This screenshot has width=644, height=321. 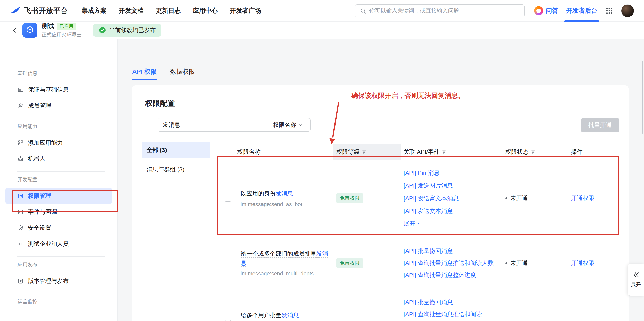 I want to click on table-row-send-multi-users: 给多个用户批量发消息 [API] 批量撤回消息 [API] 查询批量消息推送和阅…, so click(x=418, y=306).